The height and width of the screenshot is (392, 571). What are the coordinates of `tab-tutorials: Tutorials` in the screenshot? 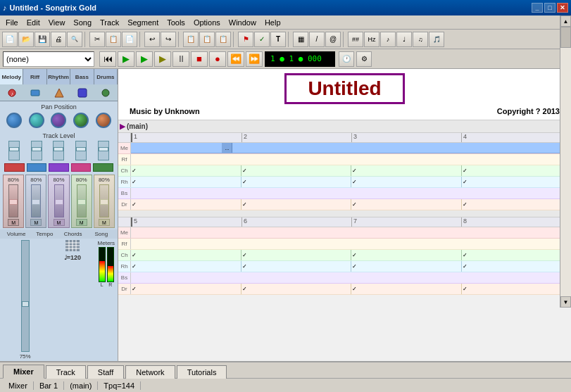 It's located at (202, 372).